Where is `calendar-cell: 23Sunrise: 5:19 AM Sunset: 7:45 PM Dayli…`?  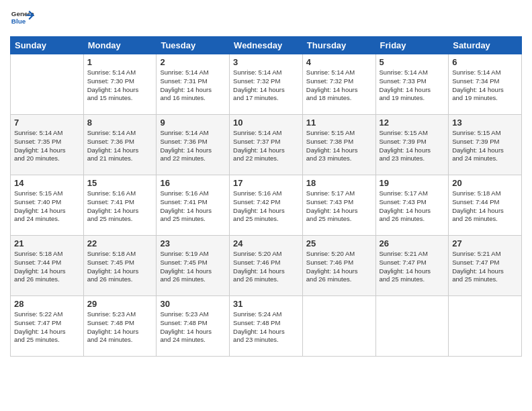 calendar-cell: 23Sunrise: 5:19 AM Sunset: 7:45 PM Dayli… is located at coordinates (193, 266).